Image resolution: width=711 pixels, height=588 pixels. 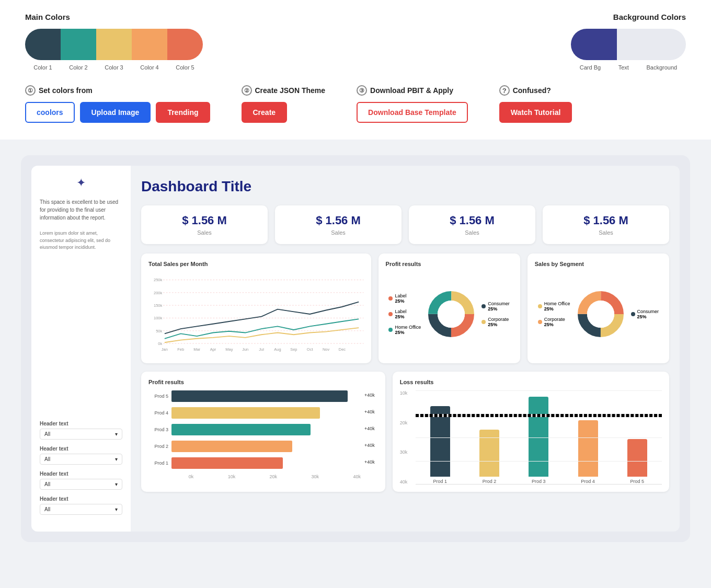 I want to click on svg-text: 250k, so click(x=158, y=280).